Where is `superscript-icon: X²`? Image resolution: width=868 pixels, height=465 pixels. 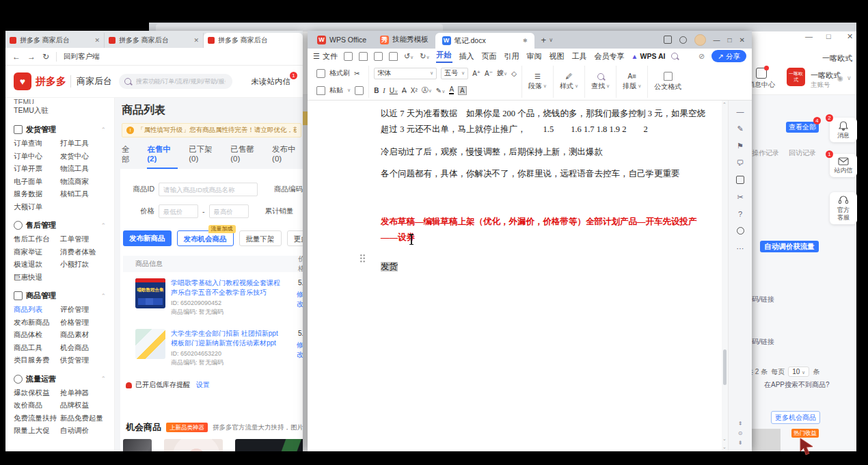
superscript-icon: X² is located at coordinates (414, 90).